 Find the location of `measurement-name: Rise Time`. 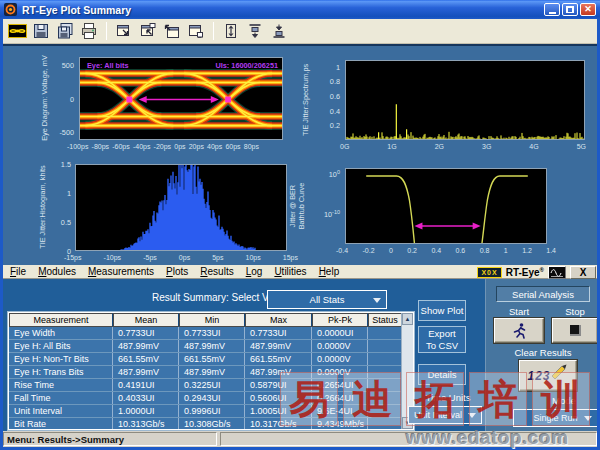

measurement-name: Rise Time is located at coordinates (61, 385).